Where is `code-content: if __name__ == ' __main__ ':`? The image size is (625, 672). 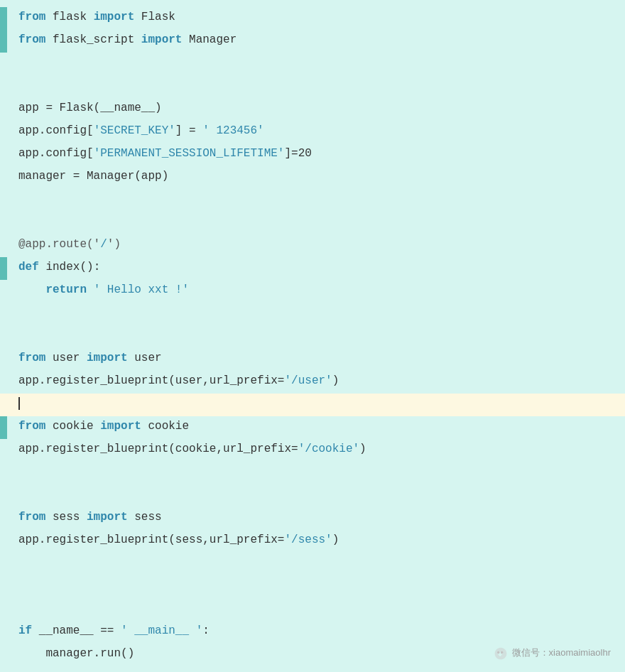
code-content: if __name__ == ' __main__ ': is located at coordinates (319, 632).